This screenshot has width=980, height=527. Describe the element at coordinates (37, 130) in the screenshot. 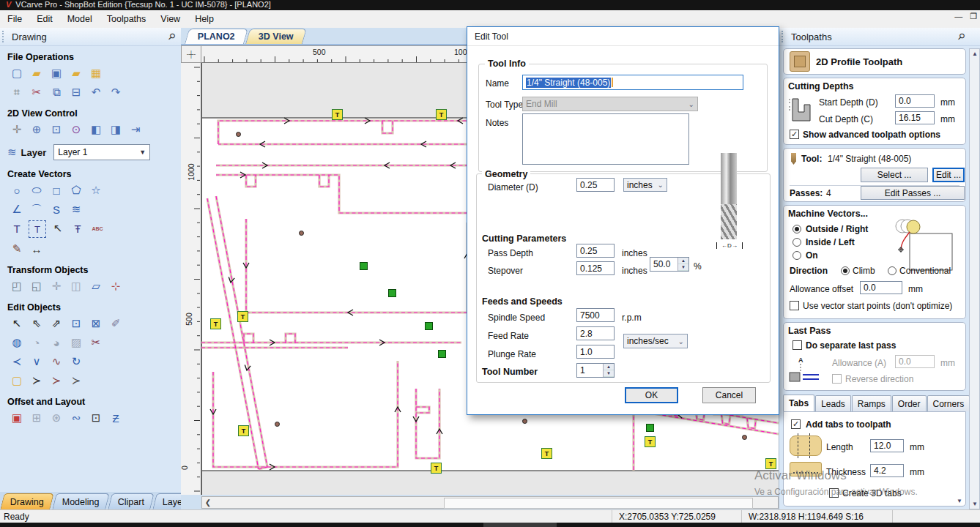

I see `zoom-in-icon: ⊕` at that location.